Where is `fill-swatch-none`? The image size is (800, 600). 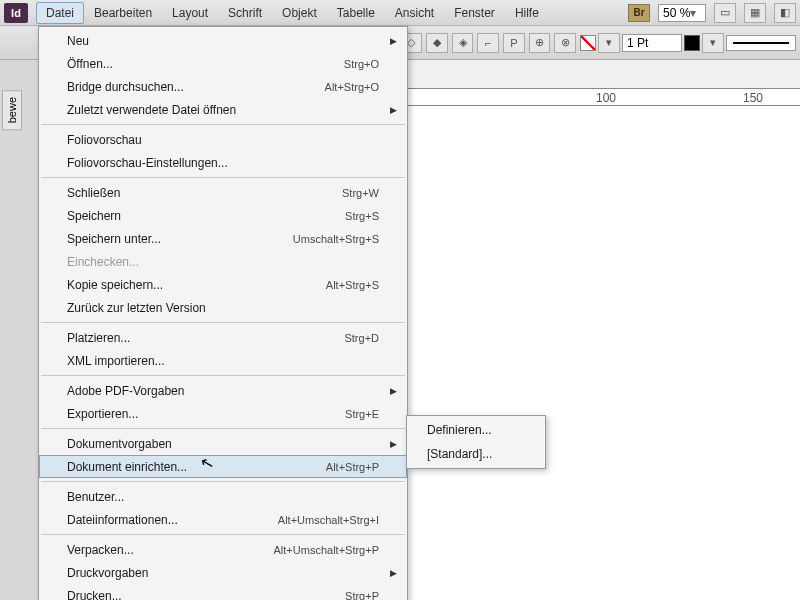 fill-swatch-none is located at coordinates (588, 43).